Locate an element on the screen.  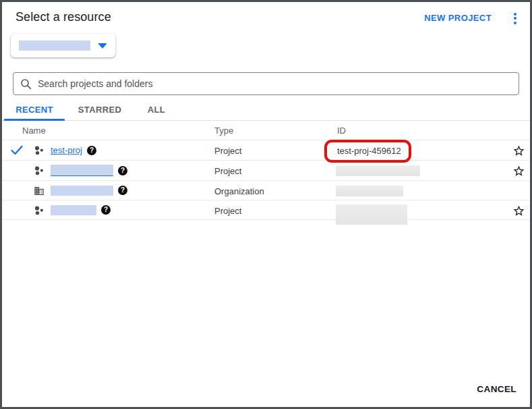
cancel-button: CANCEL is located at coordinates (496, 389).